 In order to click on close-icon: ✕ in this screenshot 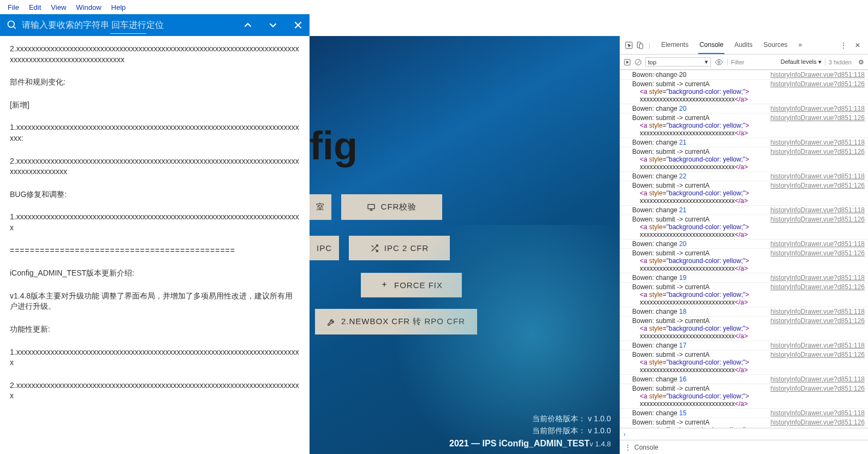, I will do `click(858, 45)`.